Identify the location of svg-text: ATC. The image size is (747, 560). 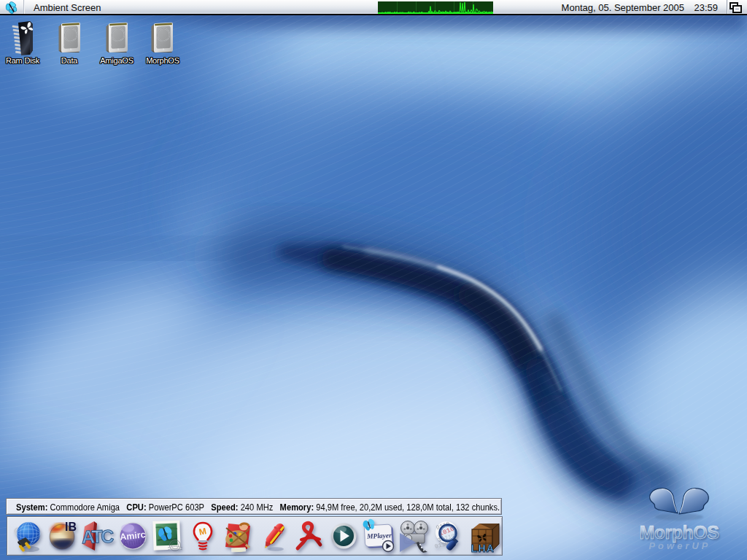
(98, 537).